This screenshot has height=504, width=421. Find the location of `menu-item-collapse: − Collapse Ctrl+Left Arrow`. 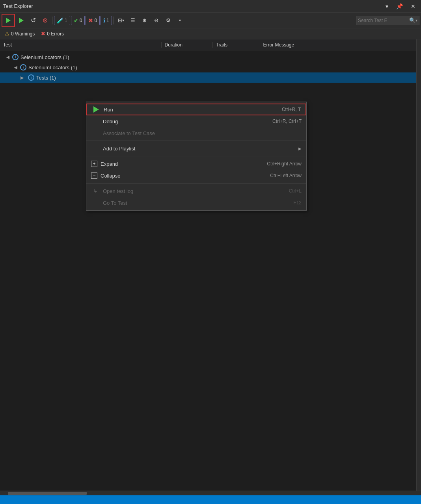

menu-item-collapse: − Collapse Ctrl+Left Arrow is located at coordinates (196, 176).